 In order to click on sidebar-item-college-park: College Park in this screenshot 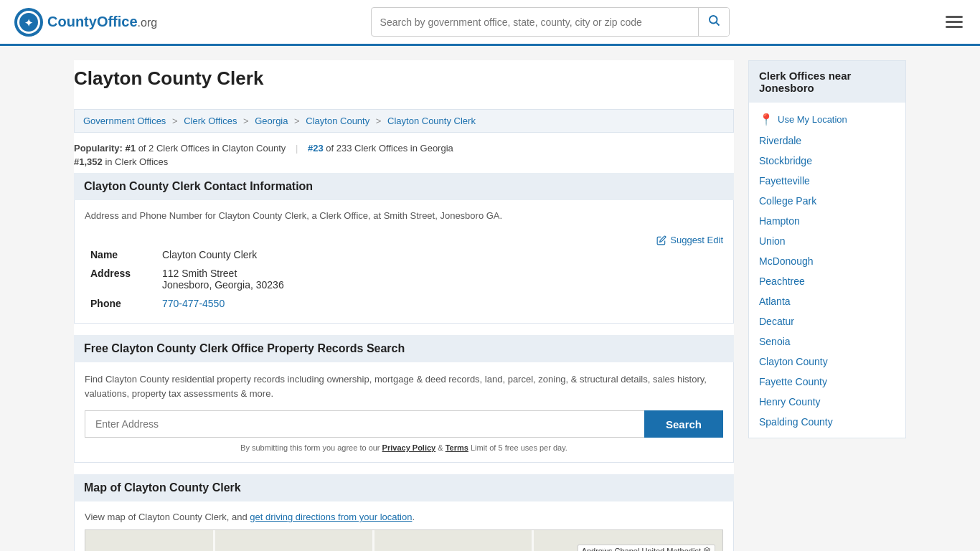, I will do `click(827, 201)`.